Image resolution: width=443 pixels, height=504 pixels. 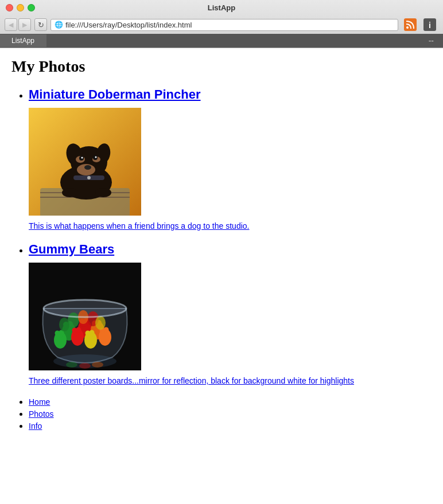 I want to click on photo-image-gummy, so click(x=85, y=317).